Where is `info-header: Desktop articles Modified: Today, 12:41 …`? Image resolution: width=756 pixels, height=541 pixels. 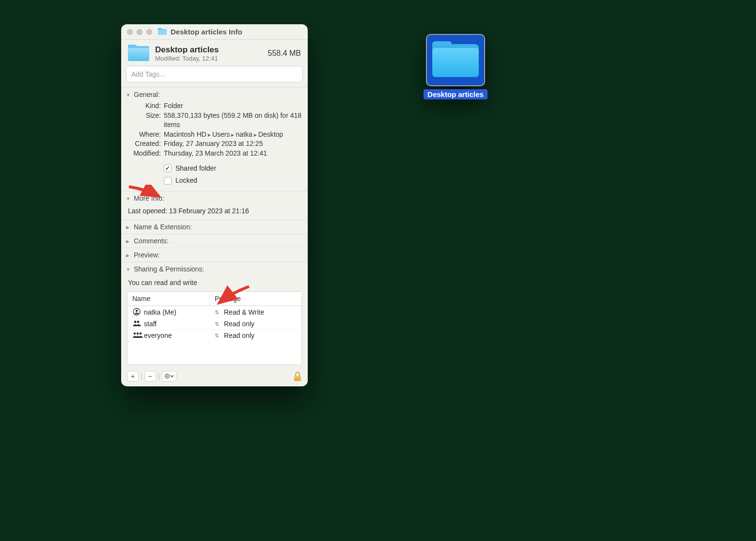 info-header: Desktop articles Modified: Today, 12:41 … is located at coordinates (214, 53).